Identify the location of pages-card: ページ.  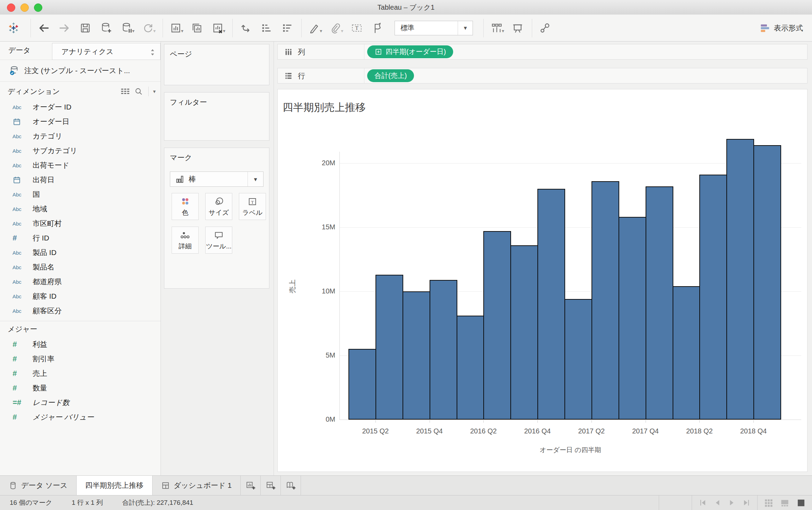
(217, 64).